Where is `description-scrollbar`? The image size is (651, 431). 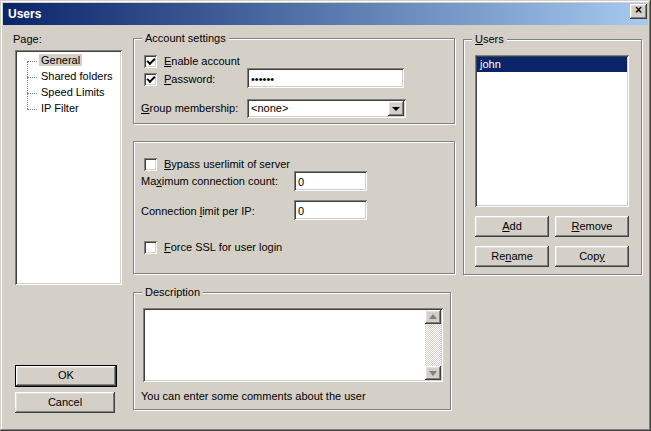 description-scrollbar is located at coordinates (433, 345).